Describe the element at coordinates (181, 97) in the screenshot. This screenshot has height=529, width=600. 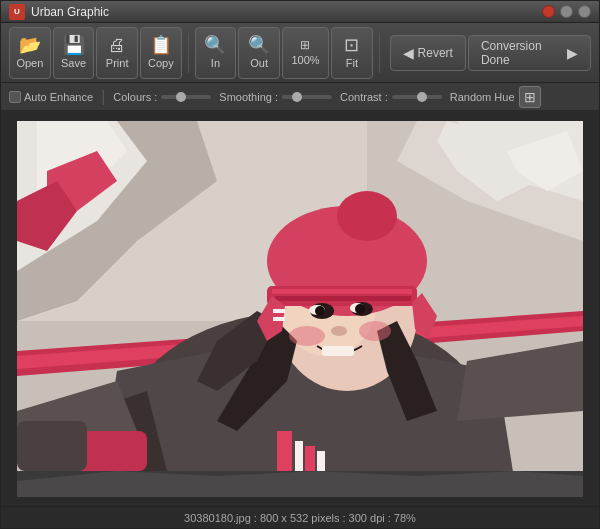
I see `colours-slider-thumb` at that location.